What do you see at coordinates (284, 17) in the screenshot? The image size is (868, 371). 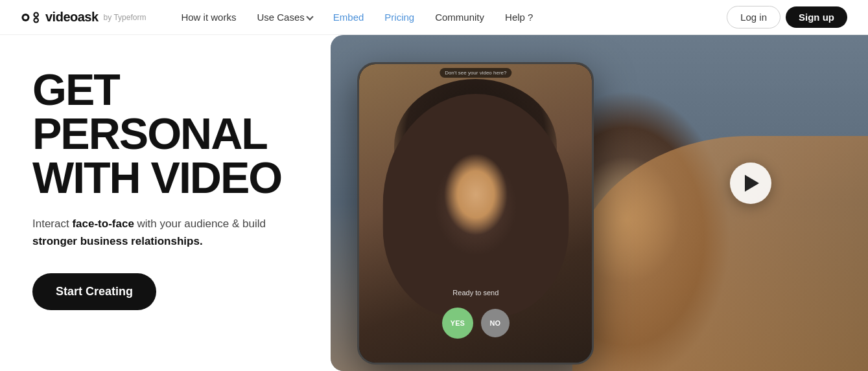 I see `nav-use-cases: Use Cases` at bounding box center [284, 17].